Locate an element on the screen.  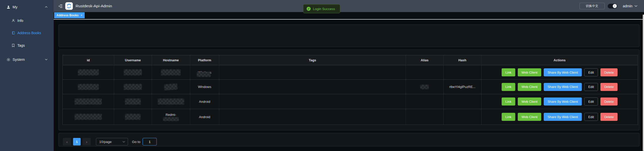
page-size-select: 10/page is located at coordinates (112, 142).